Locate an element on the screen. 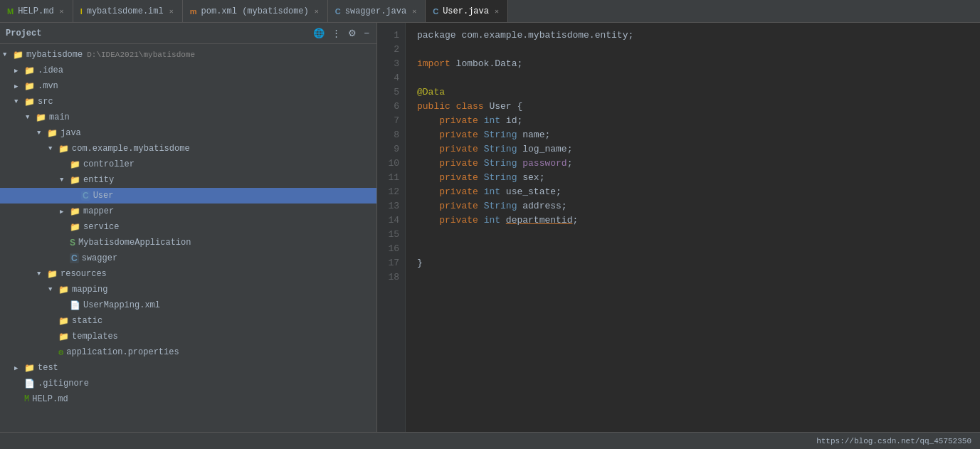 This screenshot has width=980, height=449. tree-icon-user: C is located at coordinates (85, 196).